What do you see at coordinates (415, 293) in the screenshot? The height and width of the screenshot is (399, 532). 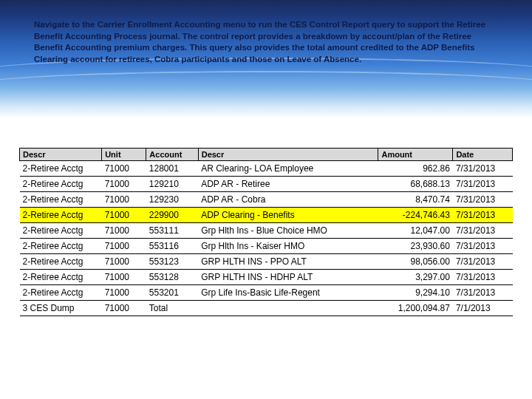 I see `cell-amount: 9,294.10` at bounding box center [415, 293].